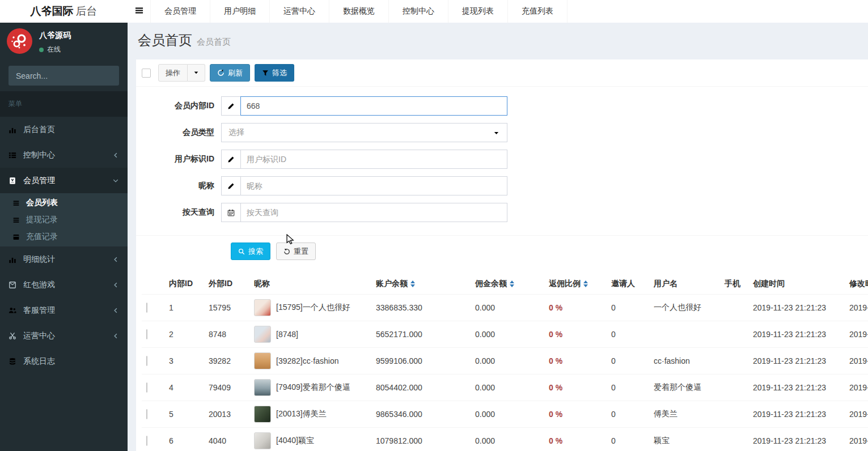 This screenshot has height=451, width=868. What do you see at coordinates (256, 252) in the screenshot?
I see `search-button-label: 搜索` at bounding box center [256, 252].